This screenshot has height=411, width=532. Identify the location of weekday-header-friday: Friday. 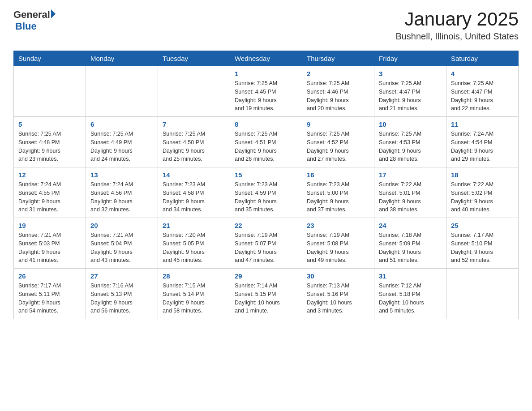
(410, 59).